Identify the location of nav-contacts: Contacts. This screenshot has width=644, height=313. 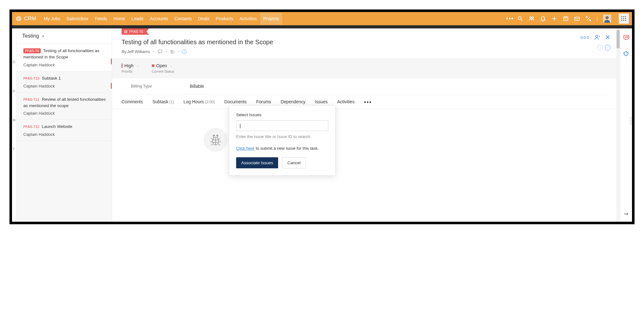
(183, 19).